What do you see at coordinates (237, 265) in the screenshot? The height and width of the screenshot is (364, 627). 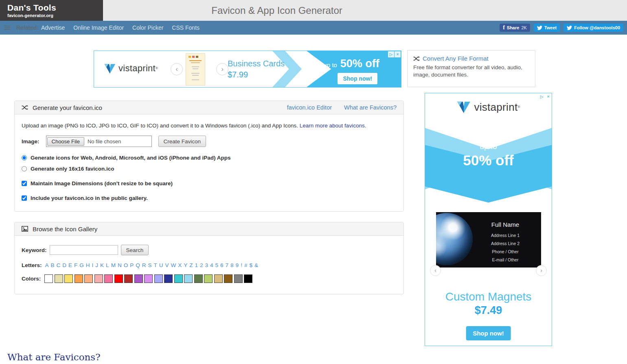 I see `letter-link: 9` at bounding box center [237, 265].